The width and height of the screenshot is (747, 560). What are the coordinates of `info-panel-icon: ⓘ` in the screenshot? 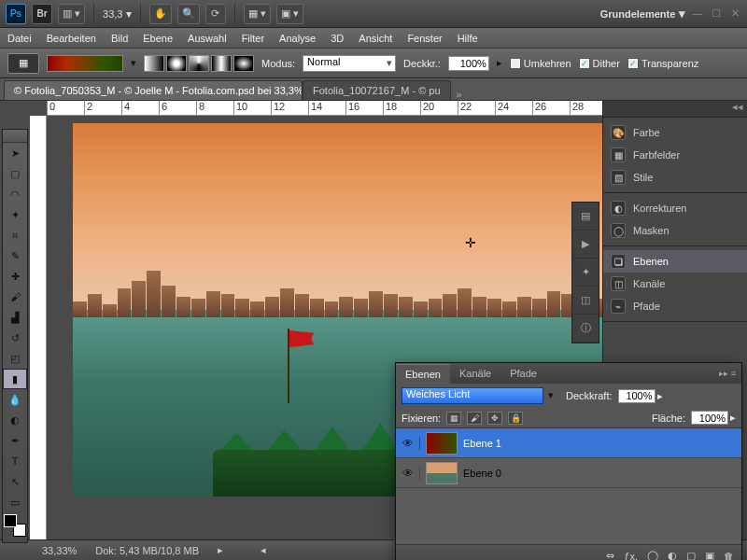 It's located at (585, 329).